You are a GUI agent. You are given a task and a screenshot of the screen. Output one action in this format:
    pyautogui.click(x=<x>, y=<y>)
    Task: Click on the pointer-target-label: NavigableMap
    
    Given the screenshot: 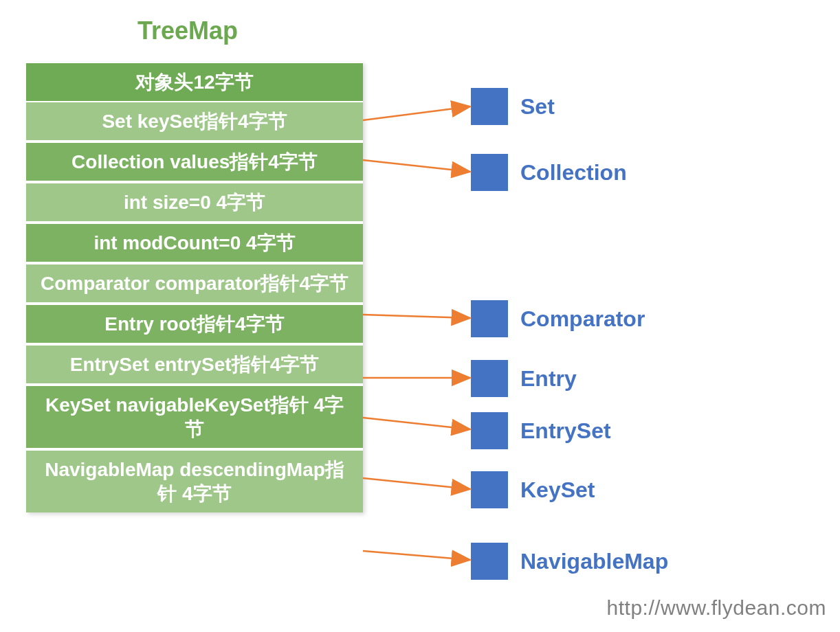 What is the action you would take?
    pyautogui.click(x=594, y=562)
    